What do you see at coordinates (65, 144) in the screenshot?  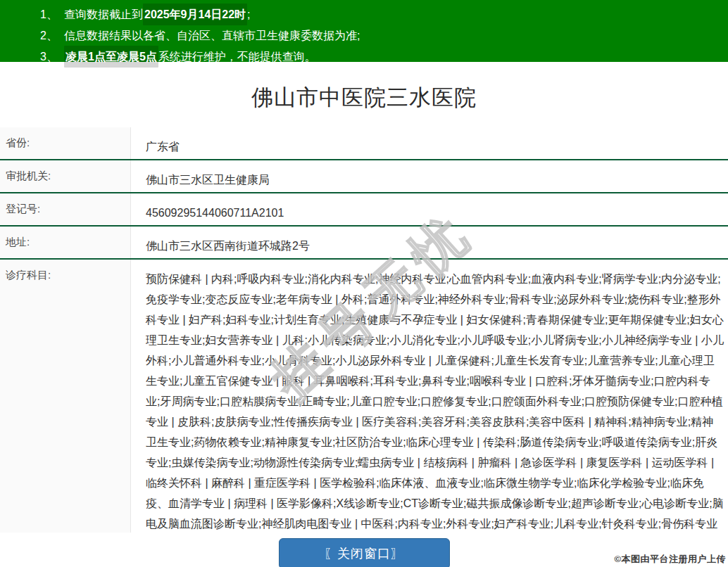 I see `row-label: 省份:` at bounding box center [65, 144].